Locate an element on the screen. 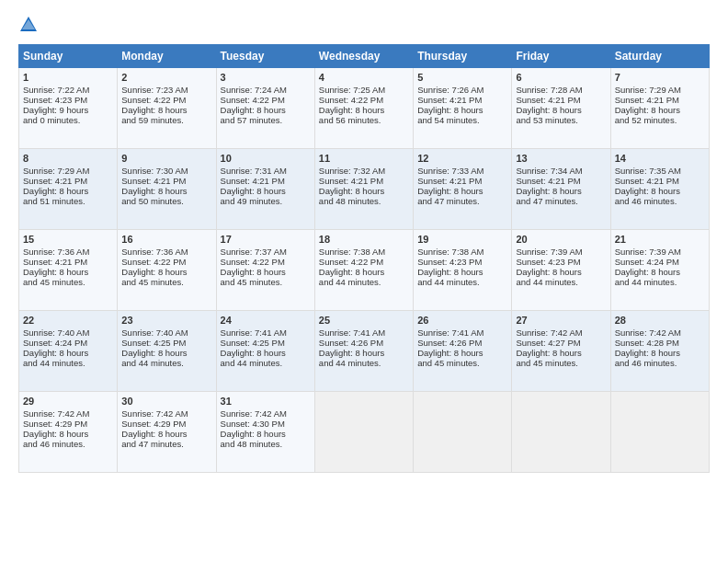  calendar-day-cell: 3Sunrise: 7:24 AMSunset: 4:22 PMDaylight… is located at coordinates (265, 109).